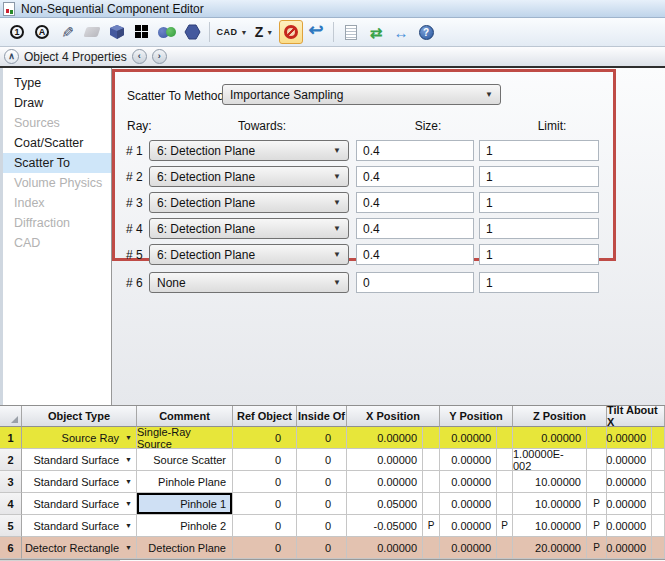 Image resolution: width=665 pixels, height=561 pixels. I want to click on row-number: 2, so click(11, 460).